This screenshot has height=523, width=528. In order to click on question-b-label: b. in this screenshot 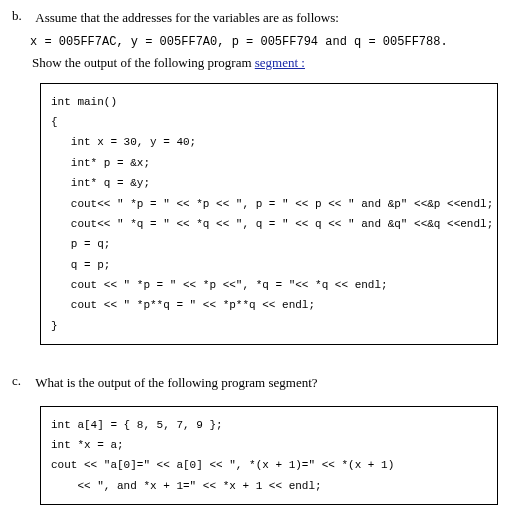, I will do `click(22, 16)`.